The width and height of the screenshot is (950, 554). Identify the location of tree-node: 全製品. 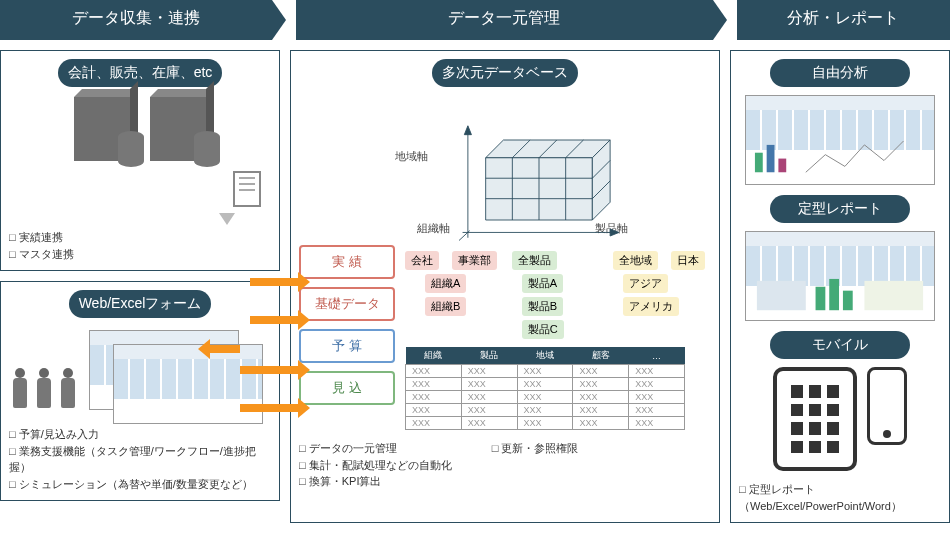
(534, 260).